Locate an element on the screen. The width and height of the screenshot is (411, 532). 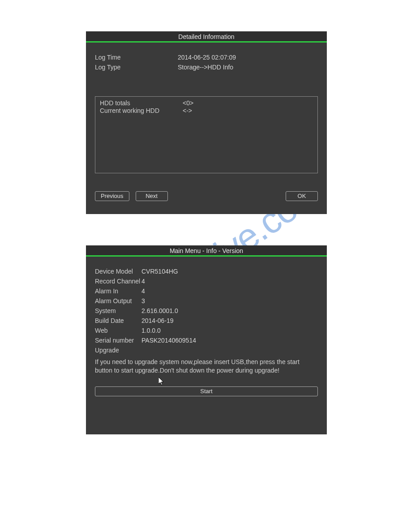
log-type-label: Log Type is located at coordinates (136, 67).